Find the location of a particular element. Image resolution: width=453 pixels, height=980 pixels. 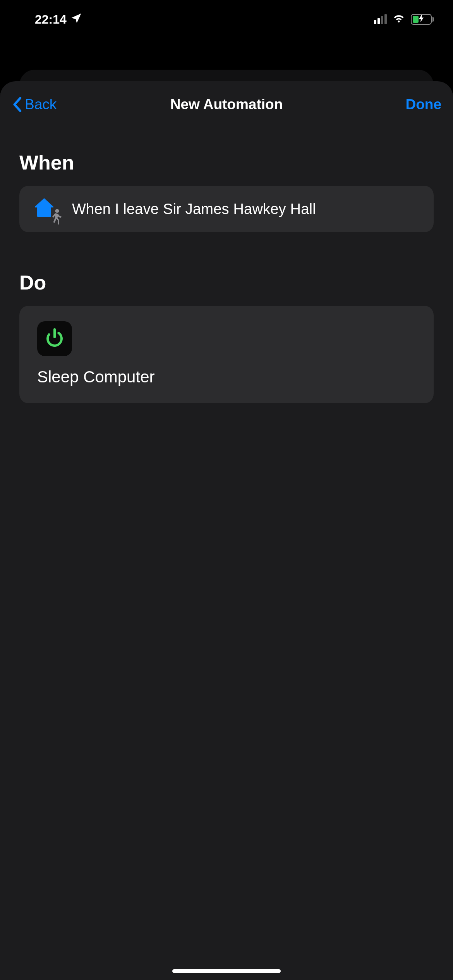

nav-bar: Back New Automation Done is located at coordinates (226, 105).